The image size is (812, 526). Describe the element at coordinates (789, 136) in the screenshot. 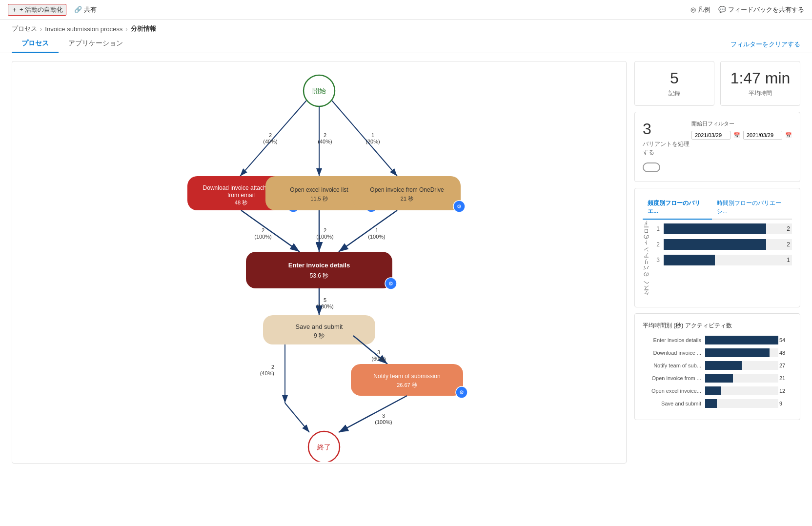

I see `date-calendar-icon2: 📅` at that location.